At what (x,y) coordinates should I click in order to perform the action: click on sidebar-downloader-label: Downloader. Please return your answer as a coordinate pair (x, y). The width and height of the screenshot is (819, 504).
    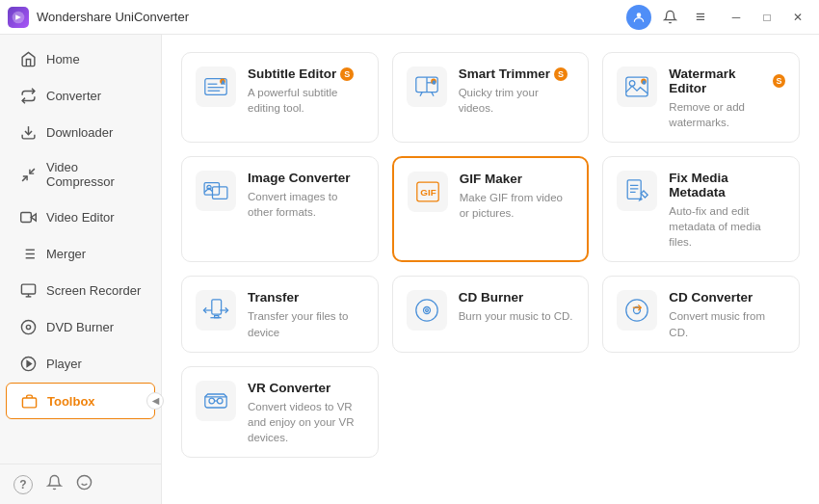
    Looking at the image, I should click on (79, 133).